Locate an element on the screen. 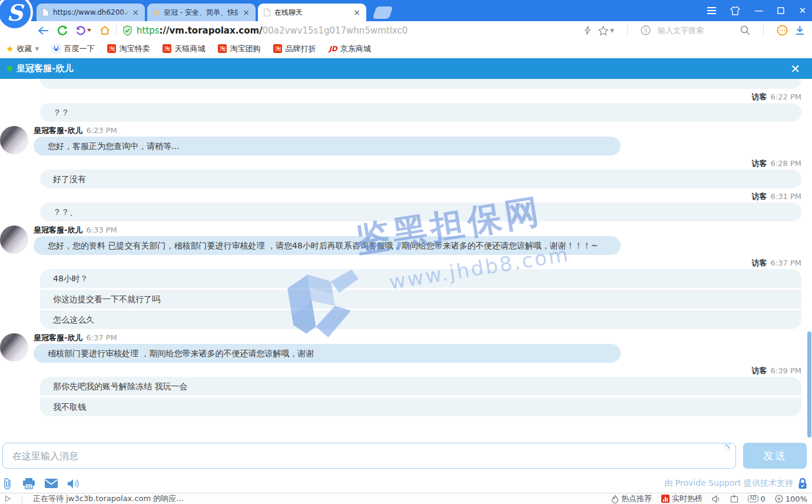 The width and height of the screenshot is (812, 504). visitor-message: 那你先吧我的账号解除冻结 我玩一会 is located at coordinates (420, 386).